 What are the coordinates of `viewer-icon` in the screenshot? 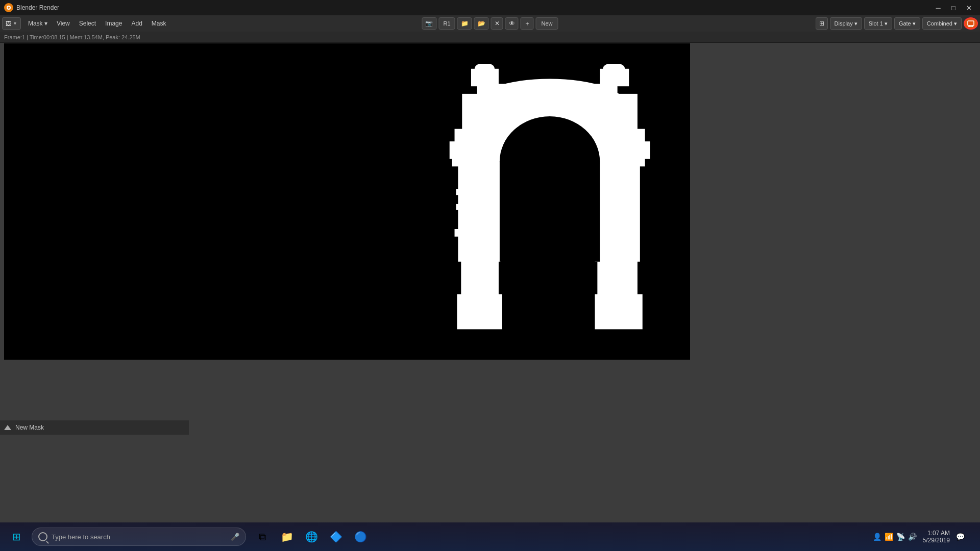 It's located at (971, 23).